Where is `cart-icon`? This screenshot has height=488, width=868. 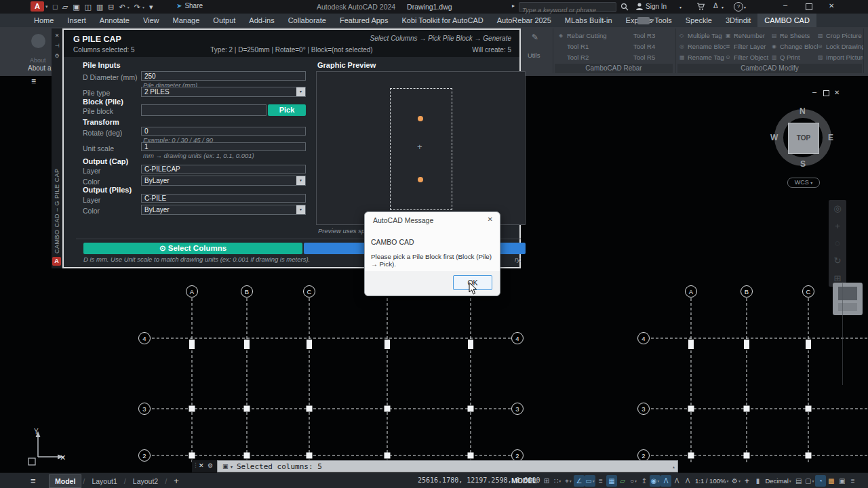
cart-icon is located at coordinates (701, 7).